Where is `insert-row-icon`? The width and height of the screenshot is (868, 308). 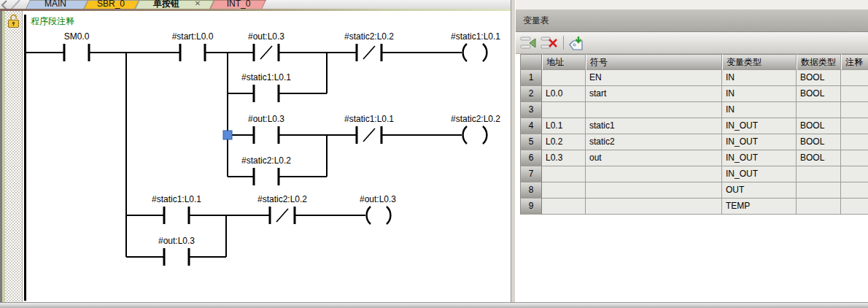 insert-row-icon is located at coordinates (529, 43).